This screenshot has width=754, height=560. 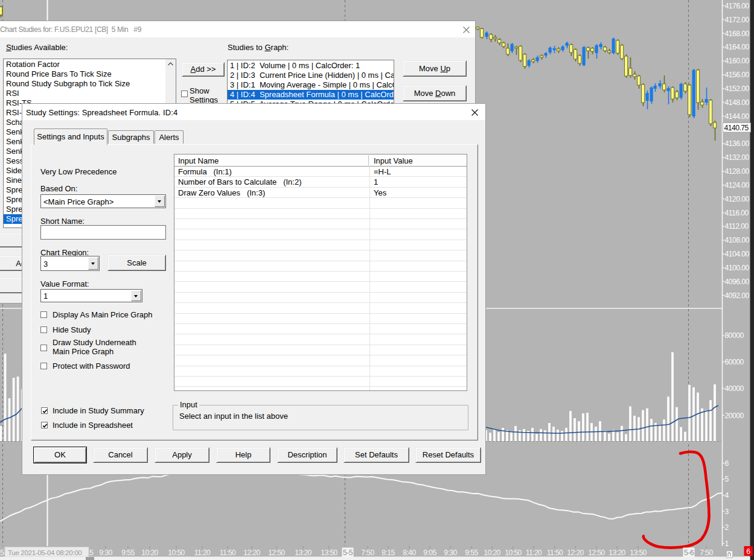 I want to click on svg-text: 4144.00, so click(x=738, y=116).